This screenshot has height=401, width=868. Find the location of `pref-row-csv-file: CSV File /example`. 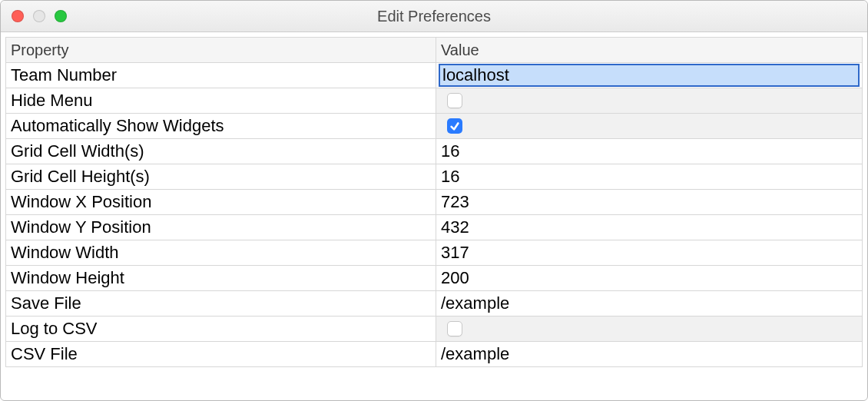

pref-row-csv-file: CSV File /example is located at coordinates (434, 355).